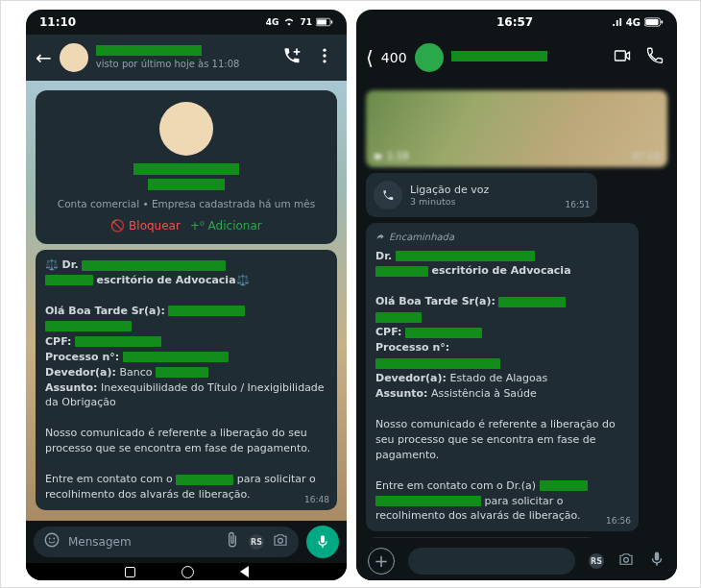  I want to click on status-bar: 16:57 .ıl 4G, so click(517, 22).